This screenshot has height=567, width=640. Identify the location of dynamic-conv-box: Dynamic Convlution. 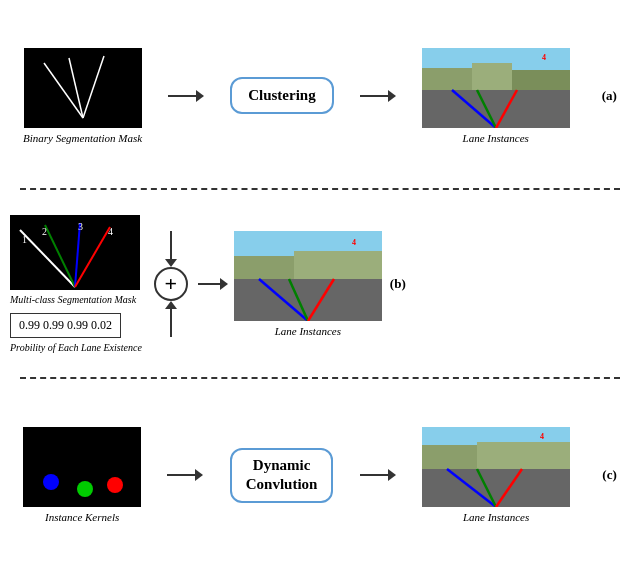
(282, 476).